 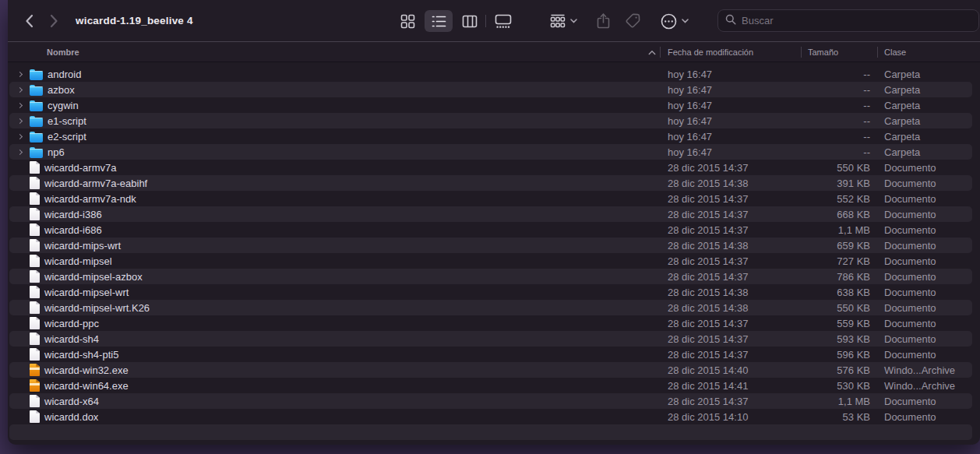 What do you see at coordinates (857, 20) in the screenshot?
I see `search-input` at bounding box center [857, 20].